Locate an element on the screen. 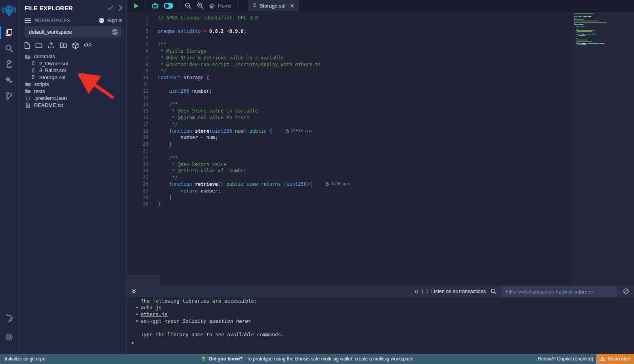  line-number: 22 is located at coordinates (143, 158).